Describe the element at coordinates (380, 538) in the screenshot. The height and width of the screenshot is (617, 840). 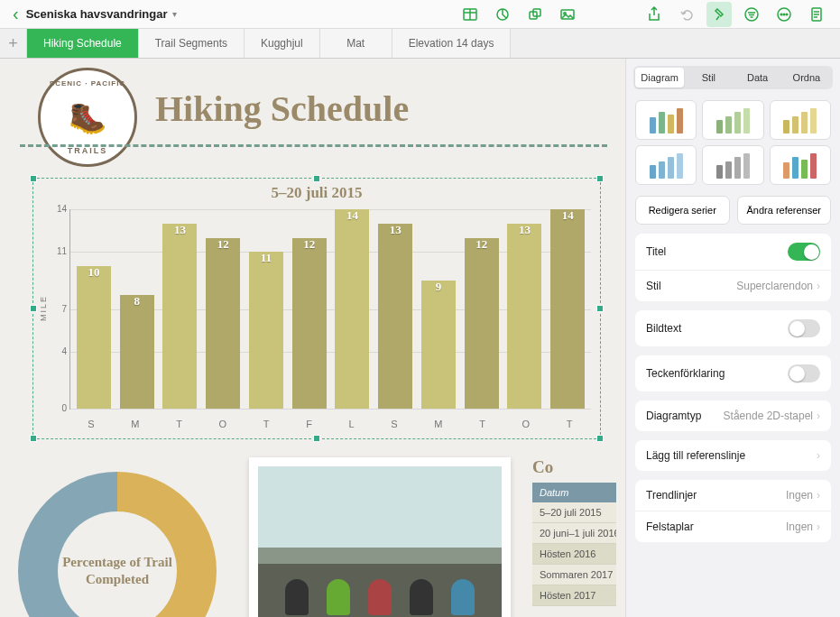
I see `photo` at that location.